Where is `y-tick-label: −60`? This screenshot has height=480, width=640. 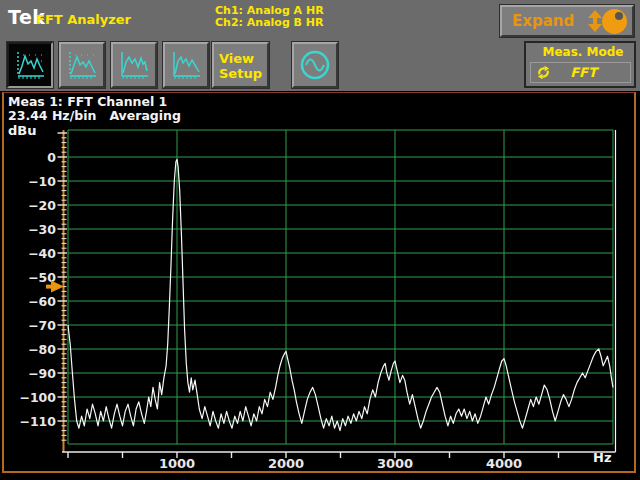 y-tick-label: −60 is located at coordinates (42, 302).